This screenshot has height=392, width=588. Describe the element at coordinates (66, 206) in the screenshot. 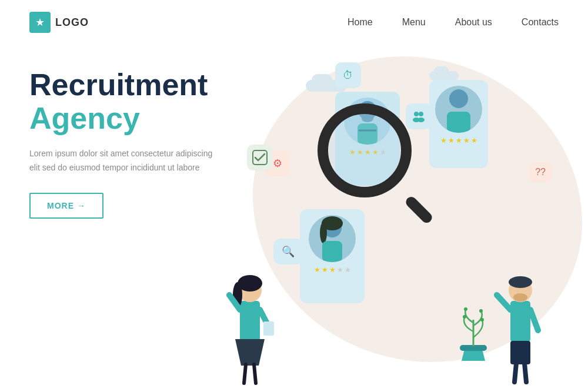

I see `more-button: MORE →` at that location.